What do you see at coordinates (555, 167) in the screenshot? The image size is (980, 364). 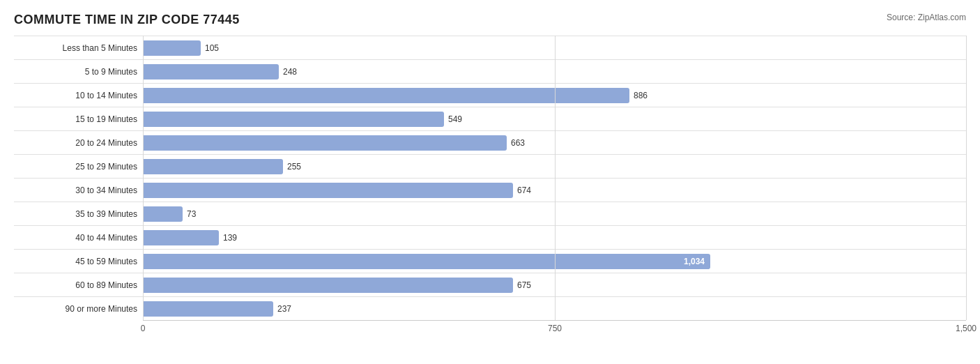 I see `bar-track: 255` at bounding box center [555, 167].